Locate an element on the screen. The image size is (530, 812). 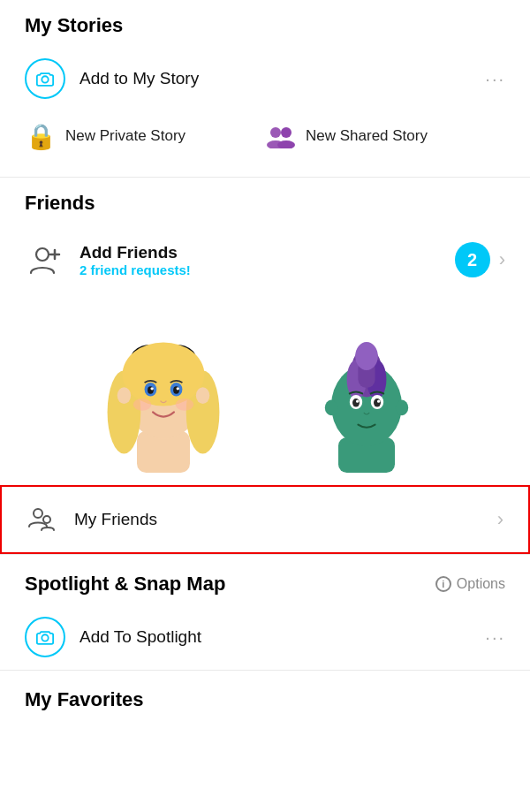
new-private-story-label: New Private Story is located at coordinates (125, 136).